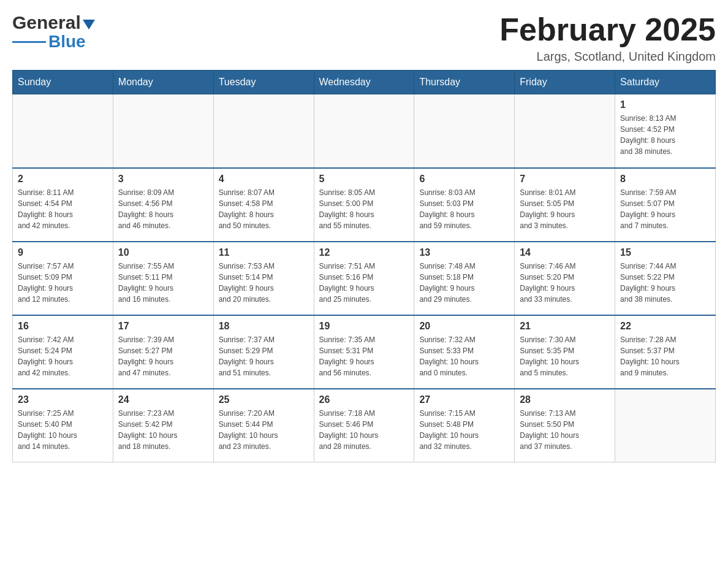 The image size is (728, 563). What do you see at coordinates (264, 426) in the screenshot?
I see `table-row: 25Sunrise: 7:20 AM Sunset: 5:44 PM Dayli…` at bounding box center [264, 426].